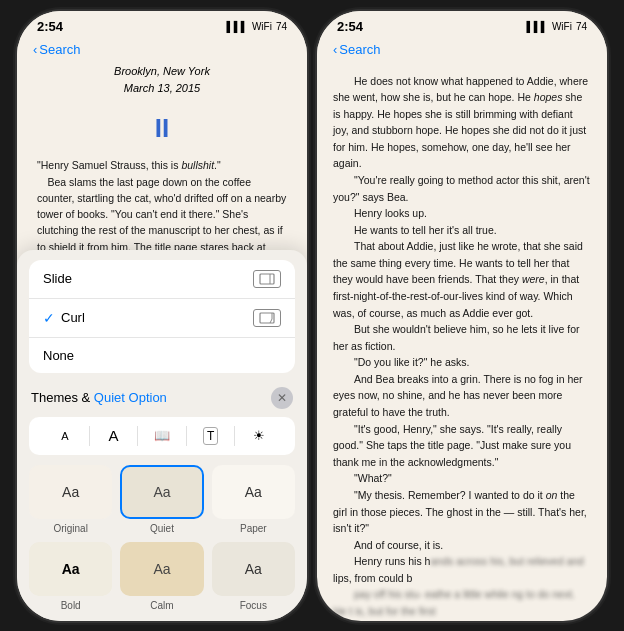  What do you see at coordinates (162, 80) in the screenshot?
I see `book-header: Brooklyn, New York March 13, 2015` at bounding box center [162, 80].